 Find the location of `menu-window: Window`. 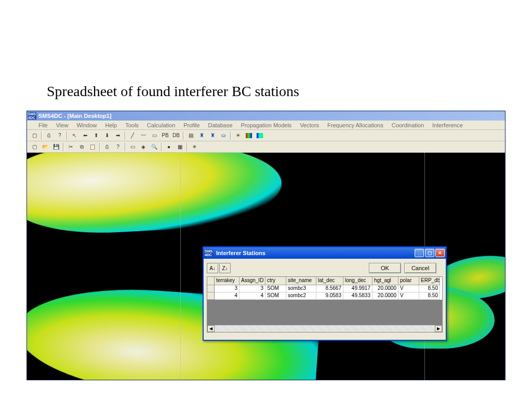

menu-window: Window is located at coordinates (86, 125).